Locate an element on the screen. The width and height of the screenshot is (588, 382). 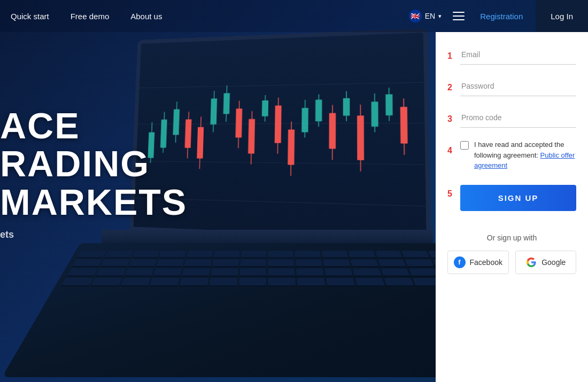
step-number-1: 1 is located at coordinates (452, 56).